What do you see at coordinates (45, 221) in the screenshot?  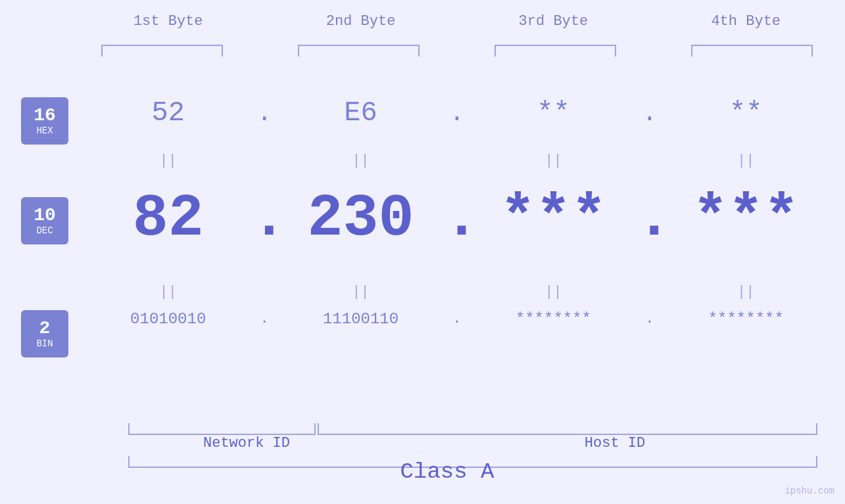 I see `badge-dec: 10 DEC` at bounding box center [45, 221].